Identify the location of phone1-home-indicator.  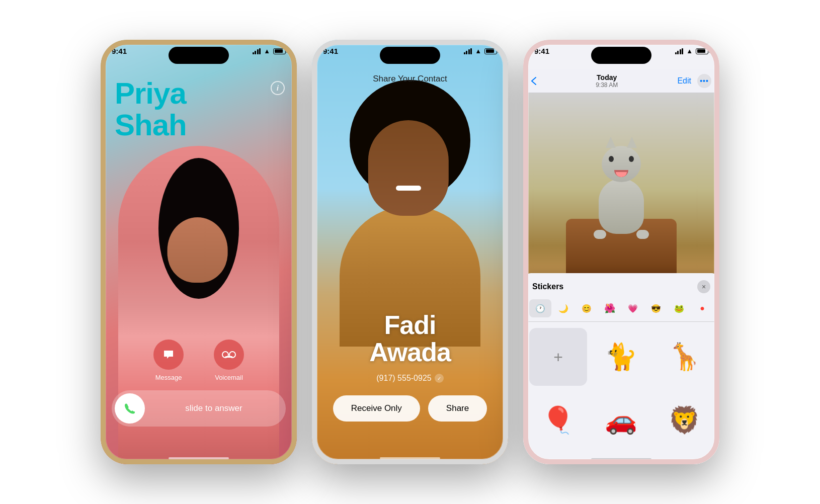
(199, 458).